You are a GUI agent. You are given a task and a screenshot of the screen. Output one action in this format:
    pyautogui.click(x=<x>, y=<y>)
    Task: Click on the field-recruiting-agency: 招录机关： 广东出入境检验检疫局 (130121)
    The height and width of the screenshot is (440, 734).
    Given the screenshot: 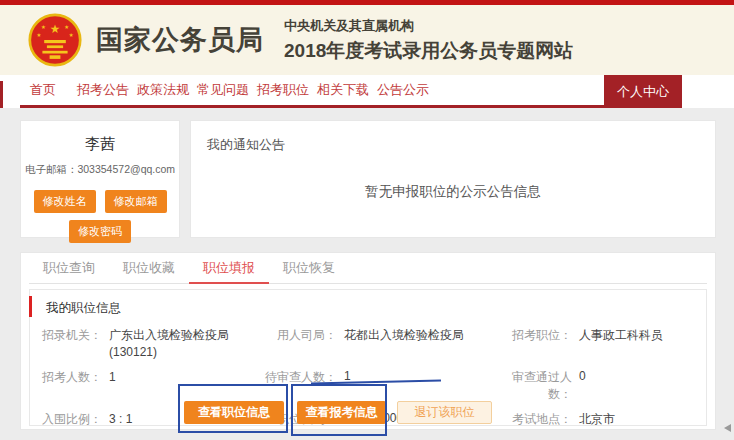 What is the action you would take?
    pyautogui.click(x=148, y=344)
    